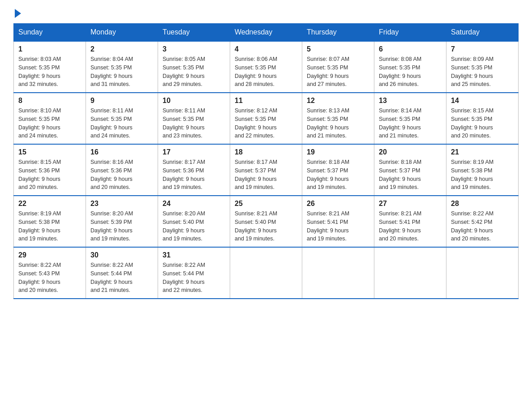  I want to click on day-number: 15, so click(50, 152).